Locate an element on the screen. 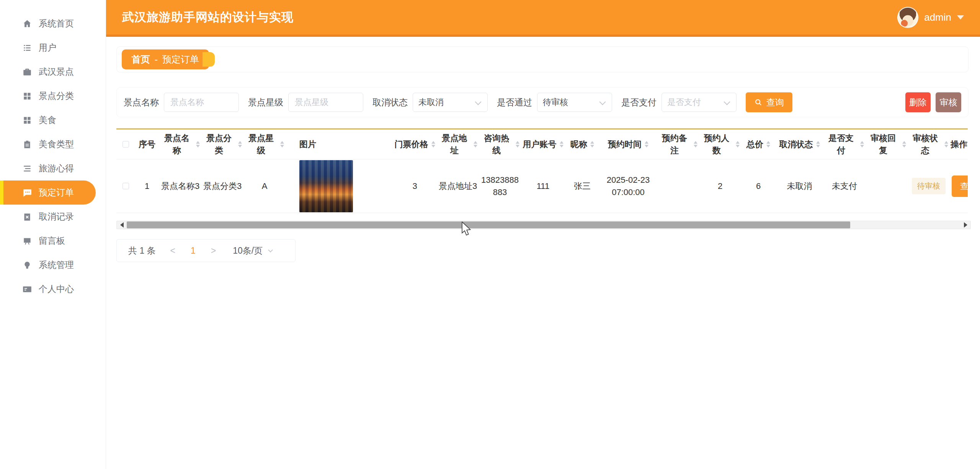 This screenshot has width=980, height=469. col-account: 用户账号 is located at coordinates (543, 144).